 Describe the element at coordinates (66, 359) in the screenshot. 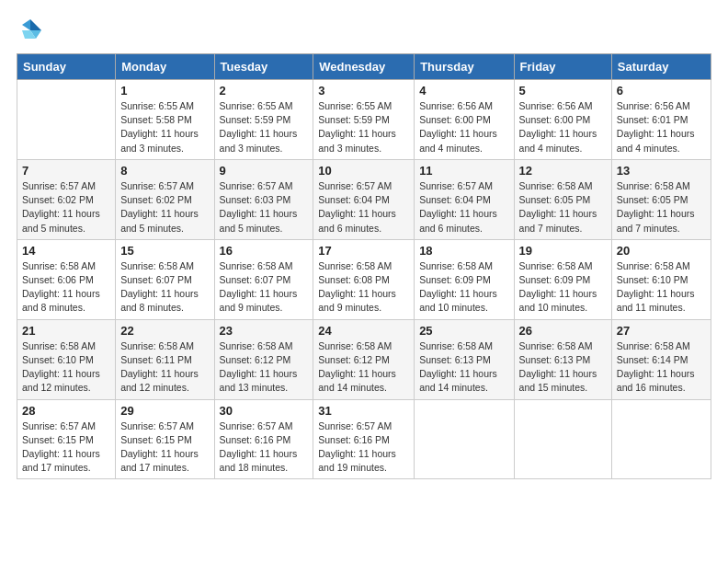

I see `day-cell: 21Sunrise: 6:58 AMSunset: 6:10 PMDayligh…` at that location.